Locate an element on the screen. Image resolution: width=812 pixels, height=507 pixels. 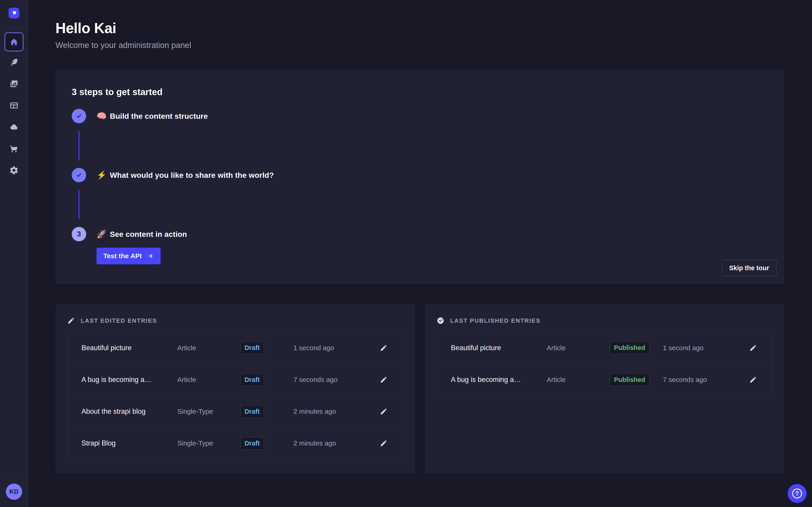
sidebar-item-deploy is located at coordinates (14, 127).